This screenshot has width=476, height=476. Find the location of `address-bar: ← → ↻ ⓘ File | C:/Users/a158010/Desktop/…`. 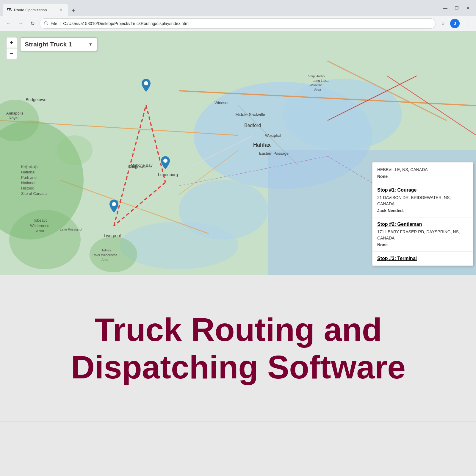

address-bar: ← → ↻ ⓘ File | C:/Users/a158010/Desktop/… is located at coordinates (238, 24).